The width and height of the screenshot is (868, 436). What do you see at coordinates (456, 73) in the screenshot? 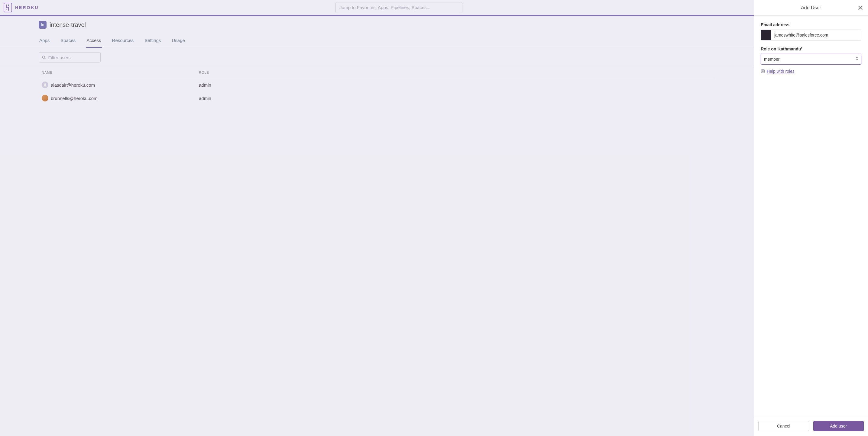
I see `column-role: ROLE` at bounding box center [456, 73].